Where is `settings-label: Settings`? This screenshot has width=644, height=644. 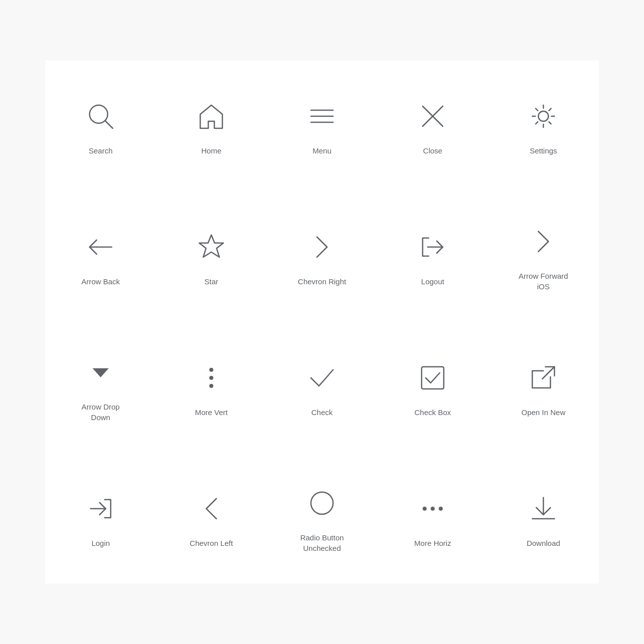 settings-label: Settings is located at coordinates (543, 151).